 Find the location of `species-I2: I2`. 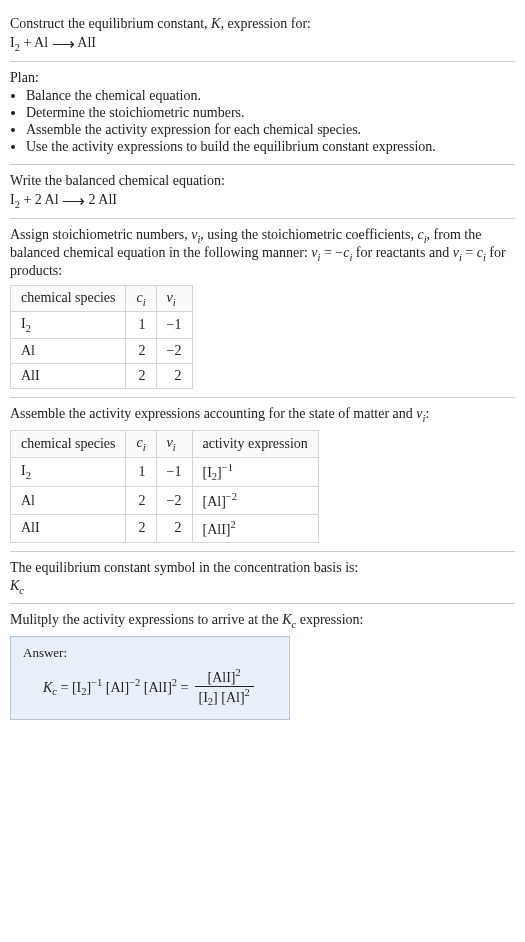

species-I2: I2 is located at coordinates (15, 200).